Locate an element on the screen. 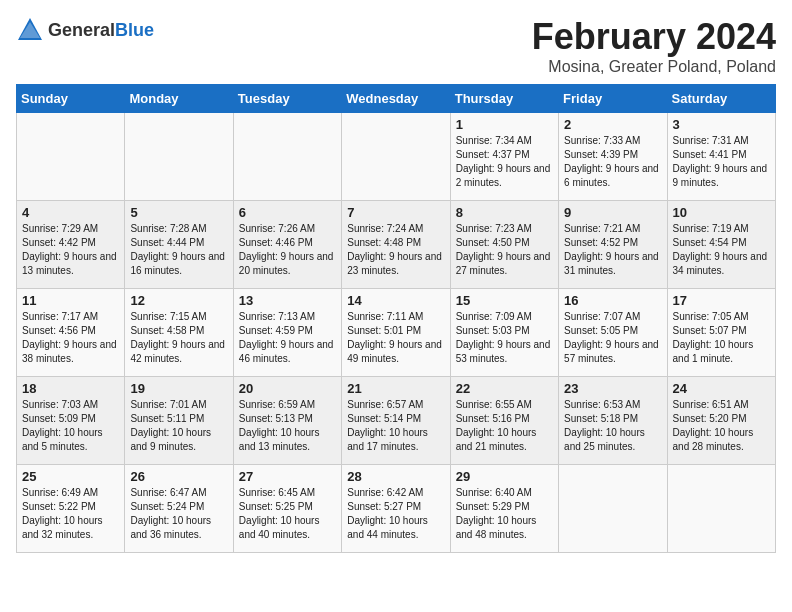 This screenshot has height=612, width=792. day-number: 13 is located at coordinates (288, 300).